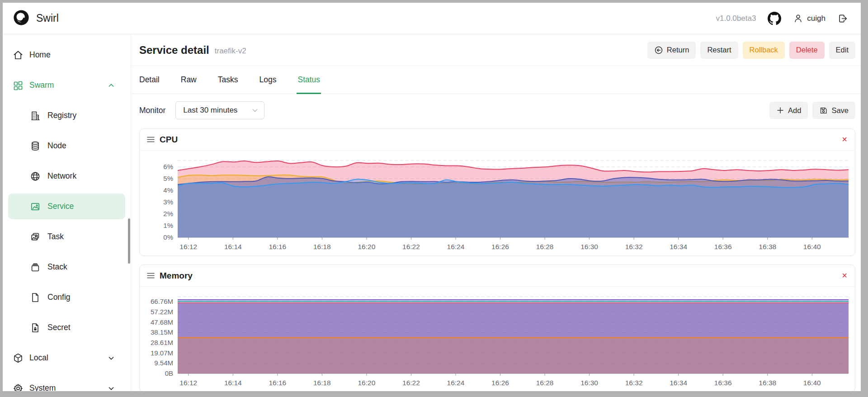 Image resolution: width=868 pixels, height=397 pixels. I want to click on username-label: cuigh, so click(816, 19).